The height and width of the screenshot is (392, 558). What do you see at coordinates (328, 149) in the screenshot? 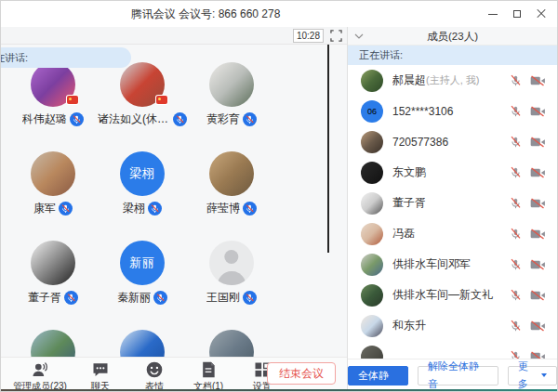
I see `stage-scrollbar` at bounding box center [328, 149].